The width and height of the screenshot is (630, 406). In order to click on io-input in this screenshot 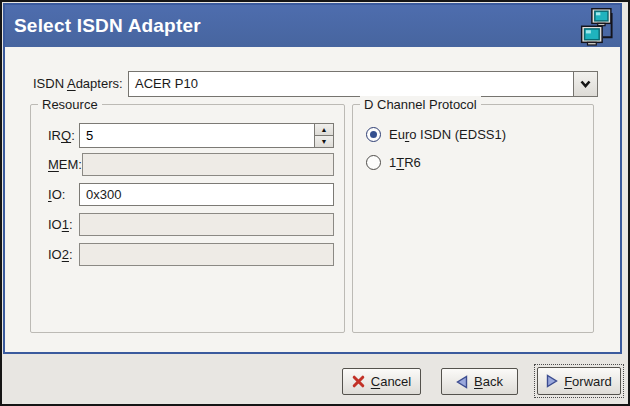, I will do `click(206, 194)`.